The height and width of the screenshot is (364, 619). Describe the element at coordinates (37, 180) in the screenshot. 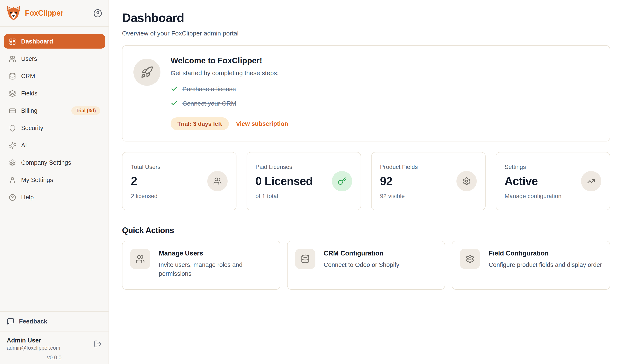

I see `sidebar-item-label: My Settings` at that location.